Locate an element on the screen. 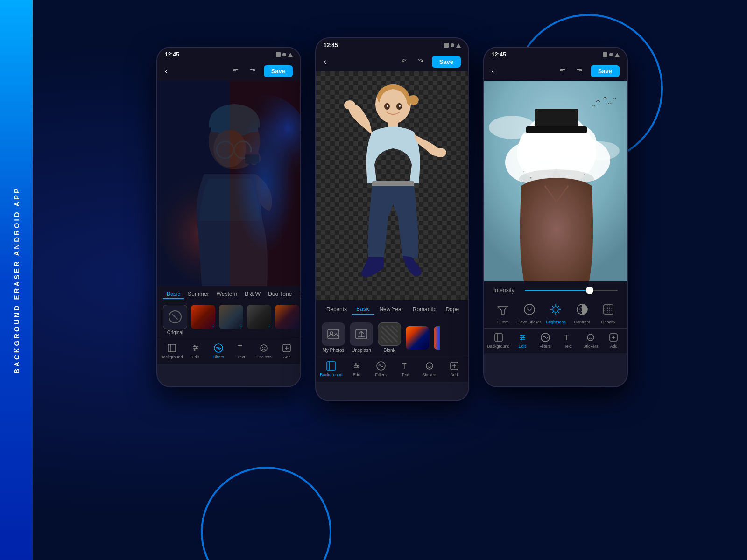 Image resolution: width=747 pixels, height=560 pixels. filter-tab-basic: Basic is located at coordinates (174, 294).